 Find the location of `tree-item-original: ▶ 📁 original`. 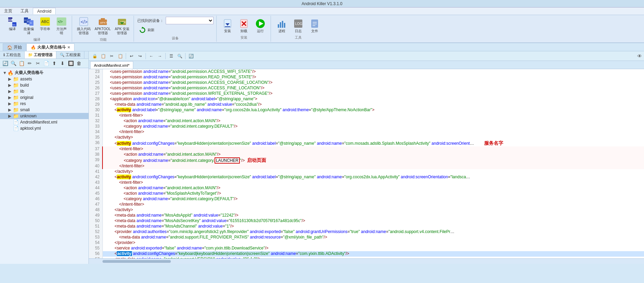

tree-item-original: ▶ 📁 original is located at coordinates (44, 98).